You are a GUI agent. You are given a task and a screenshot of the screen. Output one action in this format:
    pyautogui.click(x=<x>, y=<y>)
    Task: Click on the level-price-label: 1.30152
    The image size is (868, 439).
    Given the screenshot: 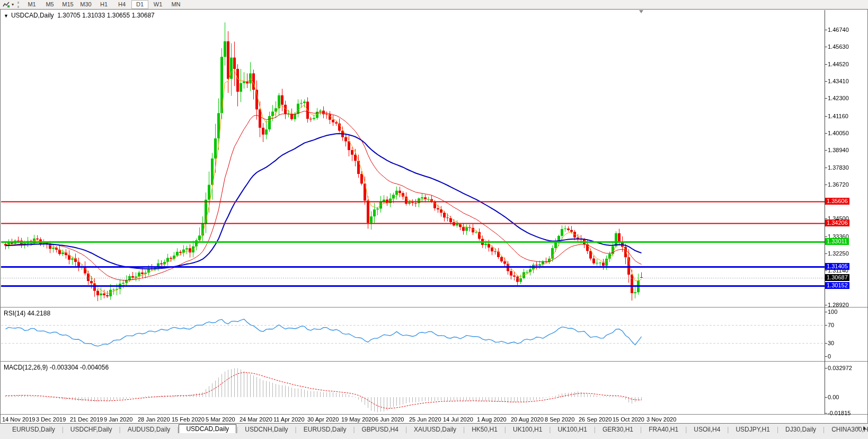 What is the action you would take?
    pyautogui.click(x=837, y=285)
    